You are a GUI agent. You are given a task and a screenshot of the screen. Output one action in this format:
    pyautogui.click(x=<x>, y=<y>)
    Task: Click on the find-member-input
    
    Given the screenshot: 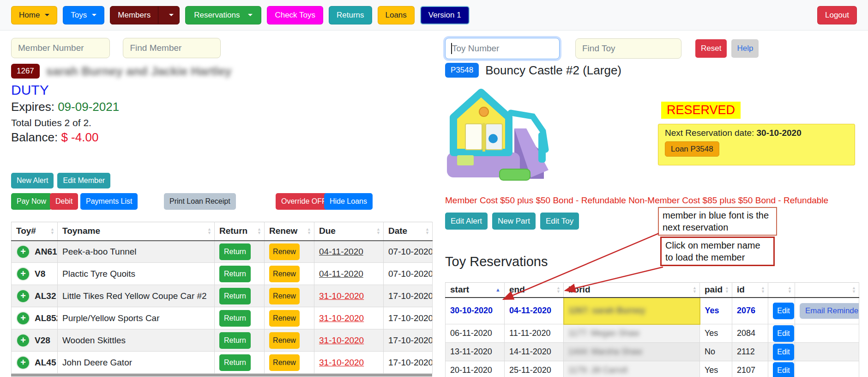 What is the action you would take?
    pyautogui.click(x=172, y=48)
    